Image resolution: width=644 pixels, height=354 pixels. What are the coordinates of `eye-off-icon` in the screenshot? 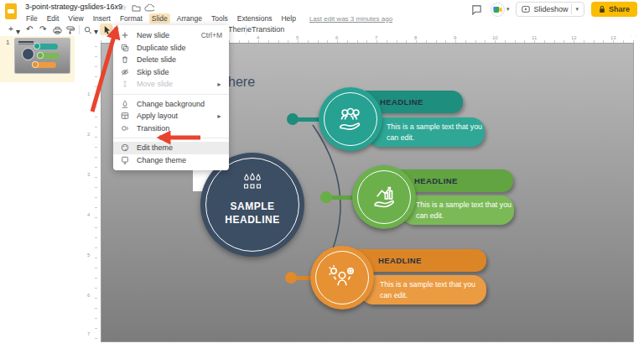 It's located at (125, 72).